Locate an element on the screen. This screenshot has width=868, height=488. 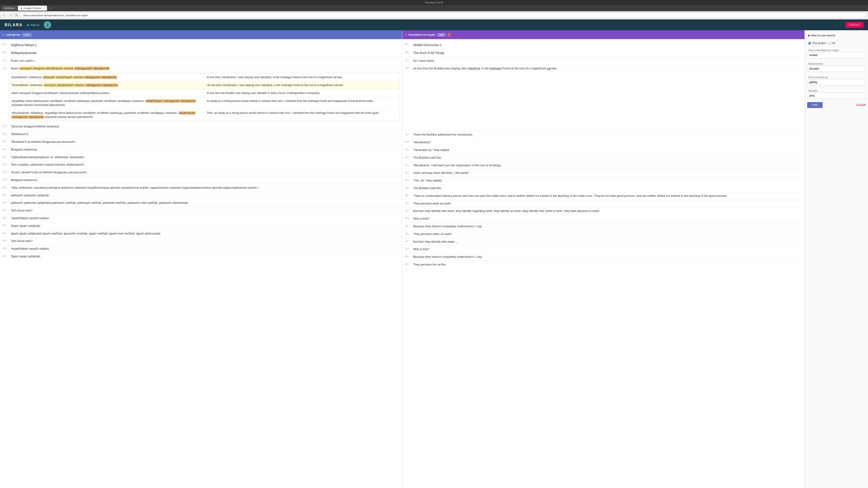
right-search-placeholder is located at coordinates (603, 102).